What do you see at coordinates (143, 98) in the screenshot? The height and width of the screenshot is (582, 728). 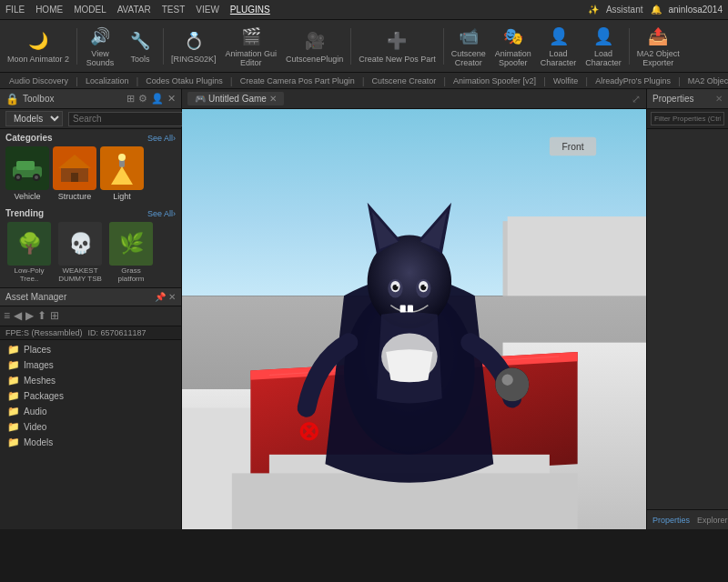 I see `toolbox-settings-icon: ⚙` at bounding box center [143, 98].